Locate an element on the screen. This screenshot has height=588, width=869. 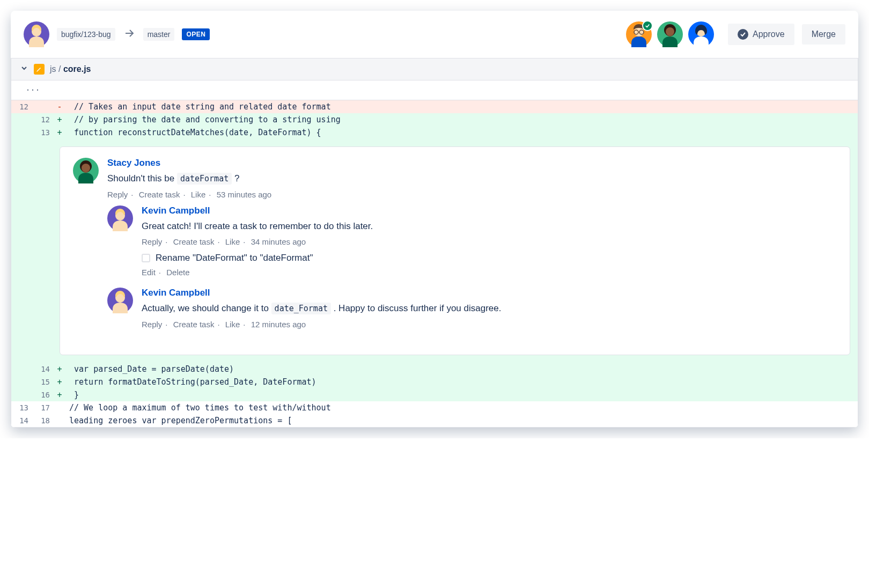
task-text: Rename "DateFormat" to "dateFormat" is located at coordinates (234, 258).